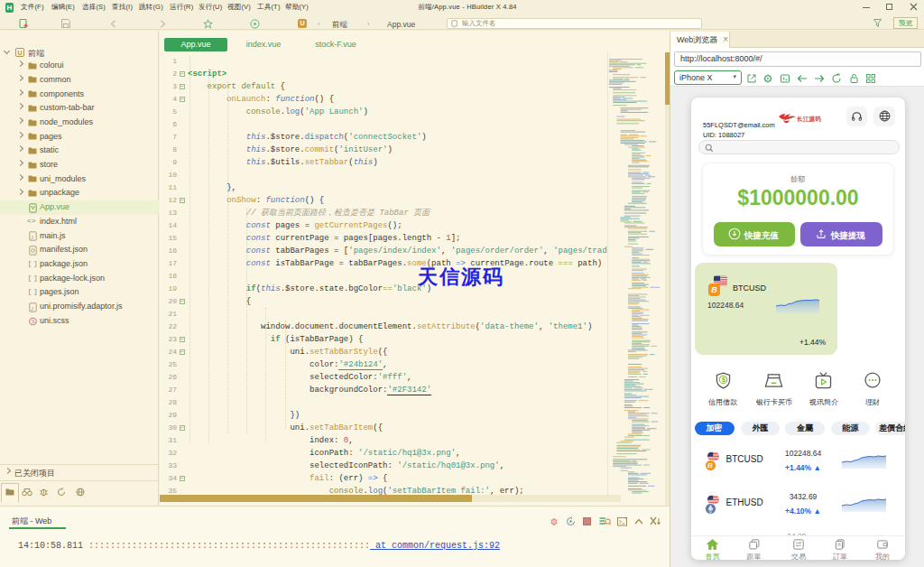  Describe the element at coordinates (32, 321) in the screenshot. I see `svg-text: S` at that location.